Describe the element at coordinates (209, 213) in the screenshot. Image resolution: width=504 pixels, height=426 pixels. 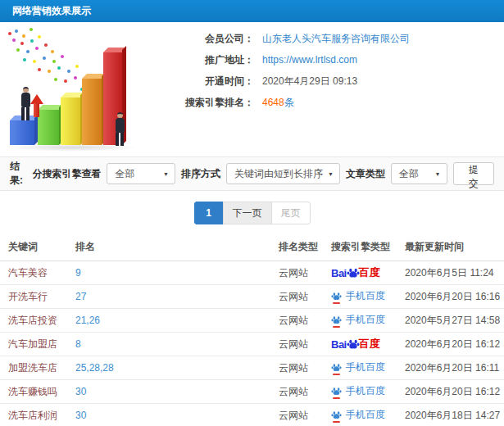
I see `page-1-button: 1` at that location.